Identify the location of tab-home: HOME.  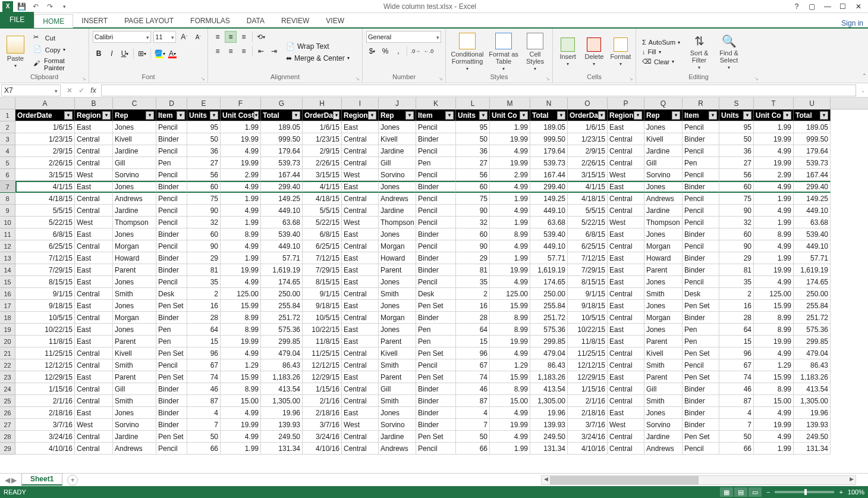
(54, 21).